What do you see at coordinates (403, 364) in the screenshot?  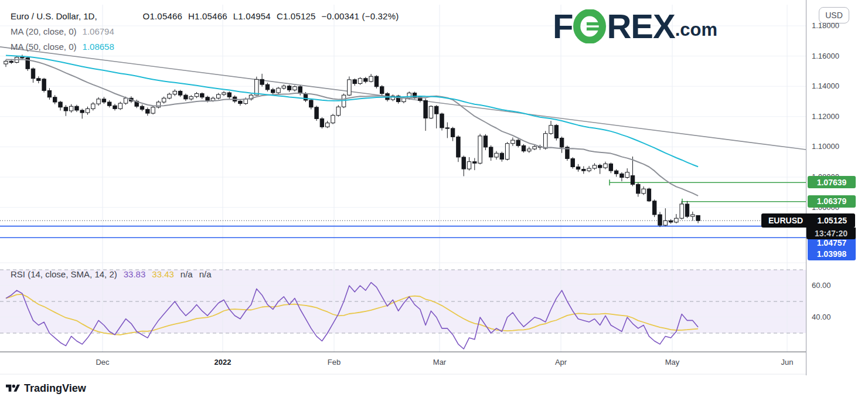 I see `time-axis: Dec2022FebMarAprMayJun` at bounding box center [403, 364].